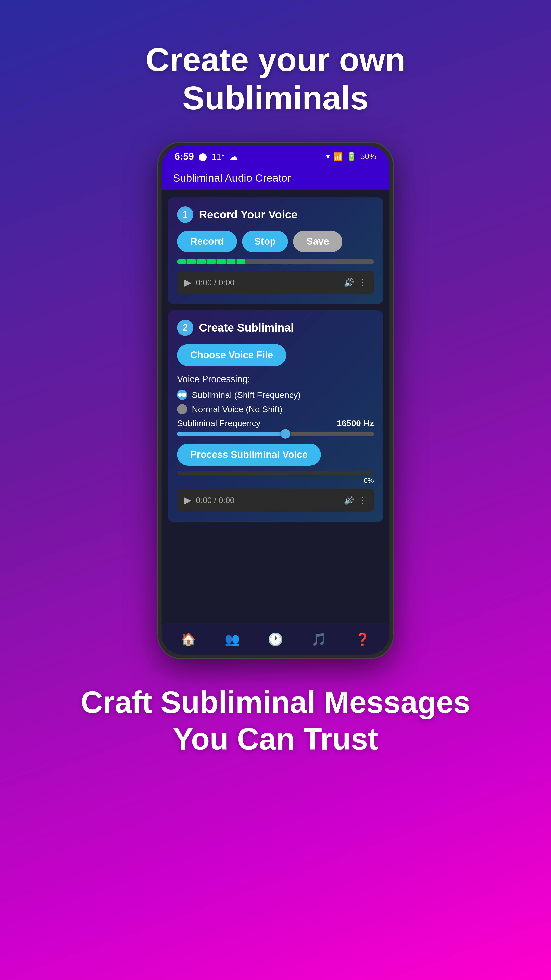 Image resolution: width=551 pixels, height=980 pixels. What do you see at coordinates (189, 640) in the screenshot?
I see `home-icon: 🏠` at bounding box center [189, 640].